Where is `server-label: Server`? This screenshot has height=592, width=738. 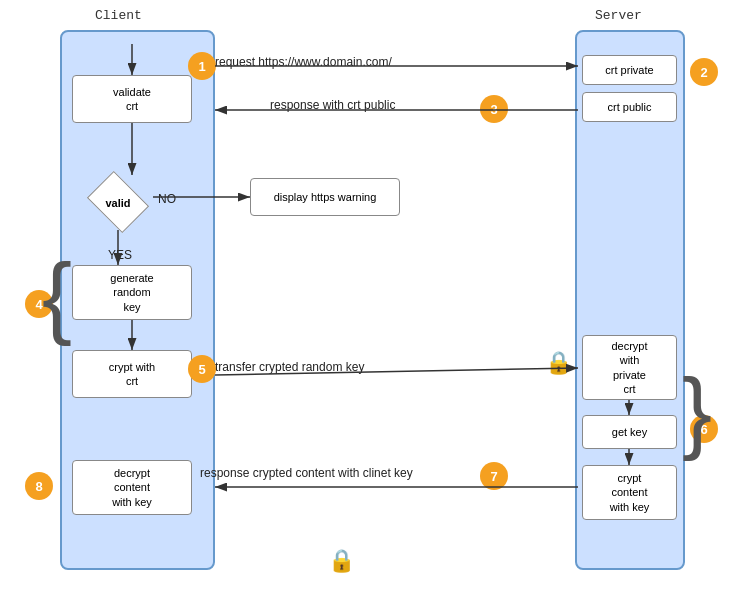 server-label: Server is located at coordinates (618, 16).